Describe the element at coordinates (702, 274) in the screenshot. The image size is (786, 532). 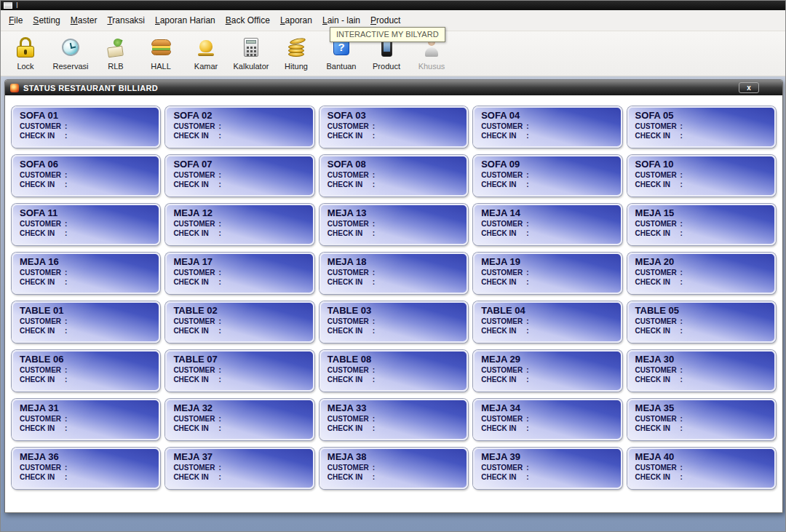
I see `table-card: MEJA 20 CUSTOMER: CHECK IN:` at that location.